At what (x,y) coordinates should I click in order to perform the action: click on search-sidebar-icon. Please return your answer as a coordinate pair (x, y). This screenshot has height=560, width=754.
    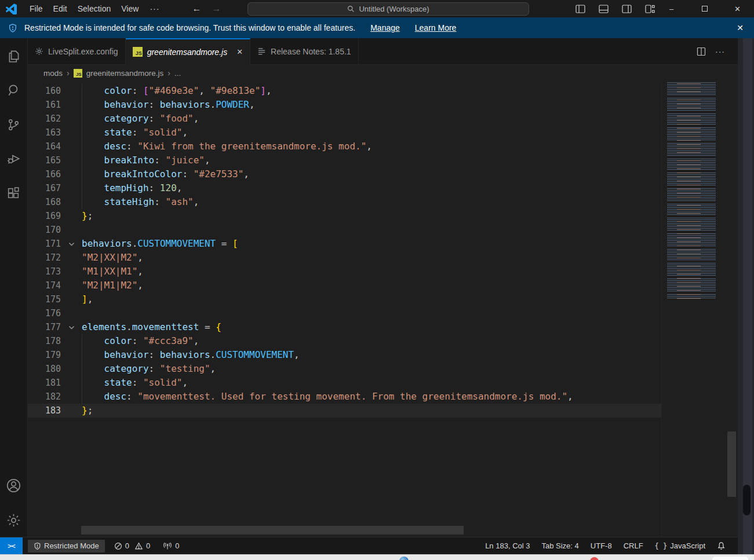
    Looking at the image, I should click on (14, 90).